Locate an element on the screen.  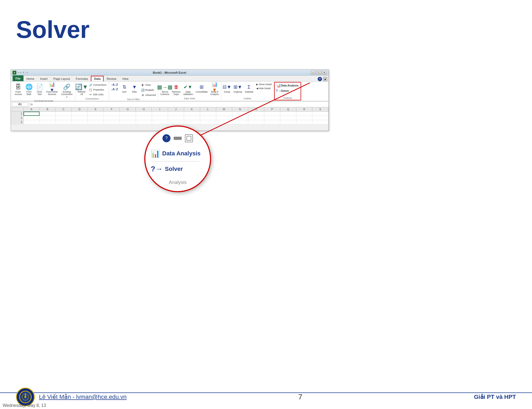
col-header-n: N is located at coordinates (240, 109).